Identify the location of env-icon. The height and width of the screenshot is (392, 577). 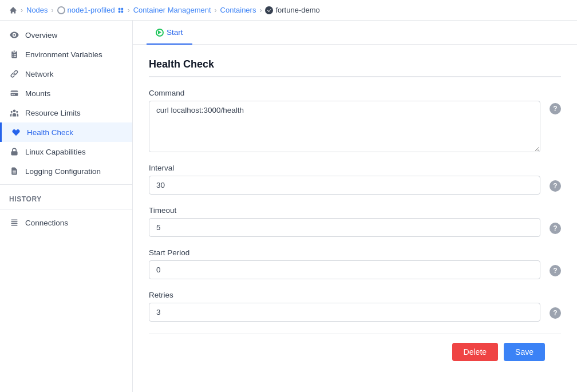
(14, 54).